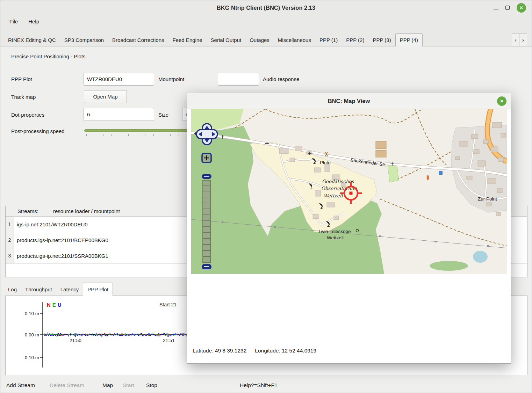 This screenshot has width=532, height=393. What do you see at coordinates (108, 385) in the screenshot?
I see `map-button: Map` at bounding box center [108, 385].